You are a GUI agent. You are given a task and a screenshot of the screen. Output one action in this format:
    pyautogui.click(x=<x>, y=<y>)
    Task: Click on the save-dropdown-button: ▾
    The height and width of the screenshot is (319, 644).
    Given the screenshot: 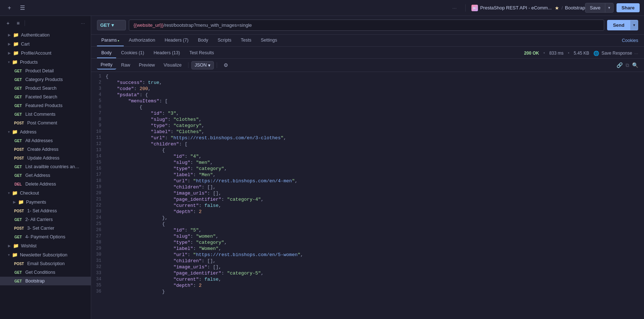 What is the action you would take?
    pyautogui.click(x=609, y=8)
    